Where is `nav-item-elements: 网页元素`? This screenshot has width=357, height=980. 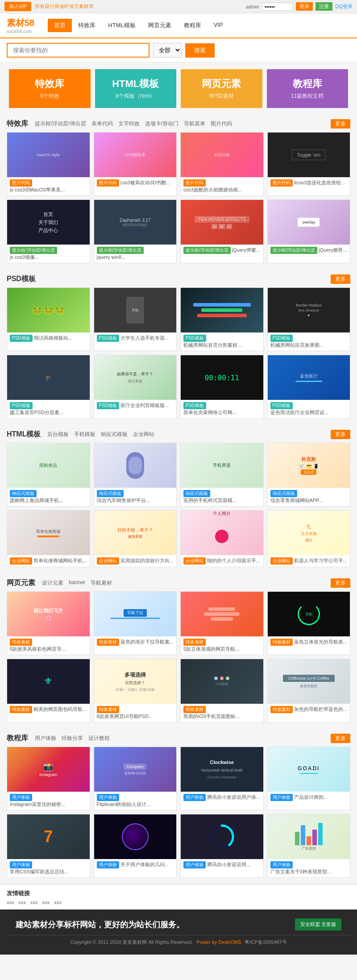 nav-item-elements: 网页元素 is located at coordinates (160, 25).